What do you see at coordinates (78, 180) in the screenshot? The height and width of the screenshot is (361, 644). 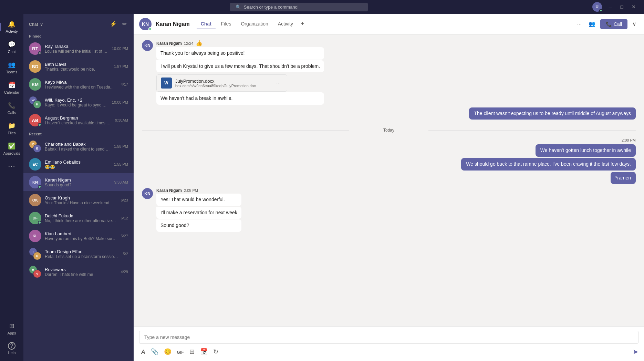 I see `chat-name: Karan Nigam` at bounding box center [78, 180].